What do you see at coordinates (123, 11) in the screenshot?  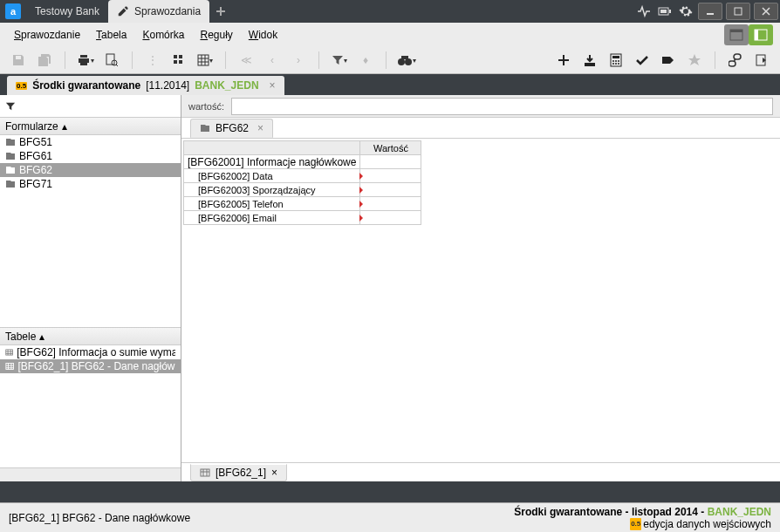 I see `edit-icon` at bounding box center [123, 11].